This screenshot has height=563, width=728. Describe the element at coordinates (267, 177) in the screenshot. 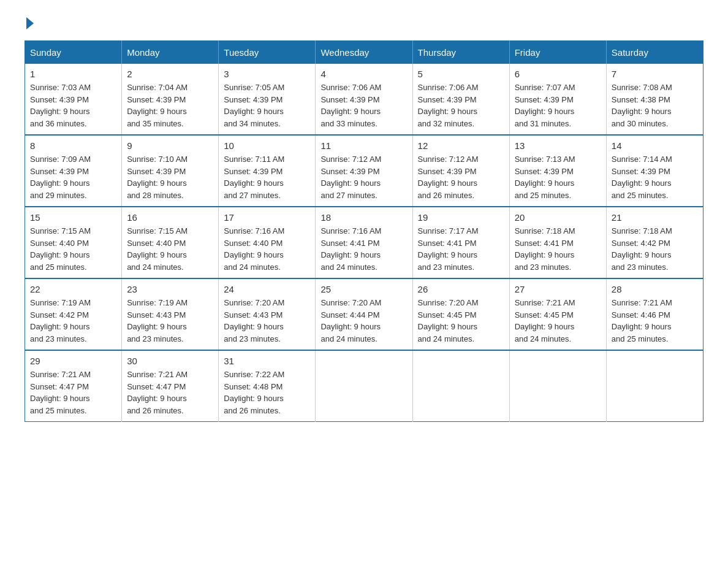

I see `day-info: Sunrise: 7:11 AM Sunset: 4:39 PM Dayligh…` at that location.